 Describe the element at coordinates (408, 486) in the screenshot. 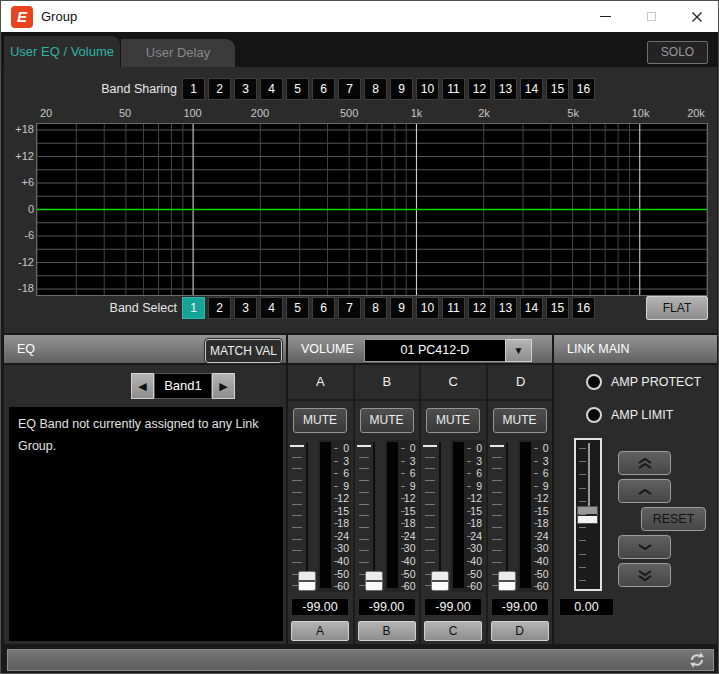

I see `scale-number-9: 9` at that location.